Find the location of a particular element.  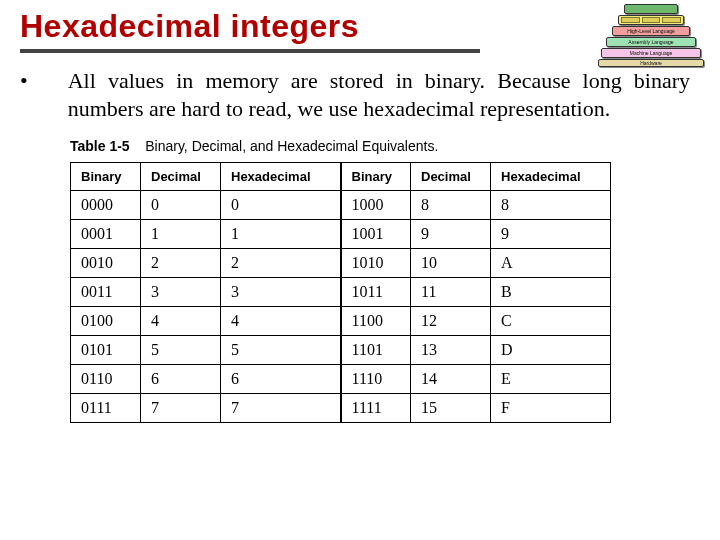

cell-hex: 8 is located at coordinates (551, 206).